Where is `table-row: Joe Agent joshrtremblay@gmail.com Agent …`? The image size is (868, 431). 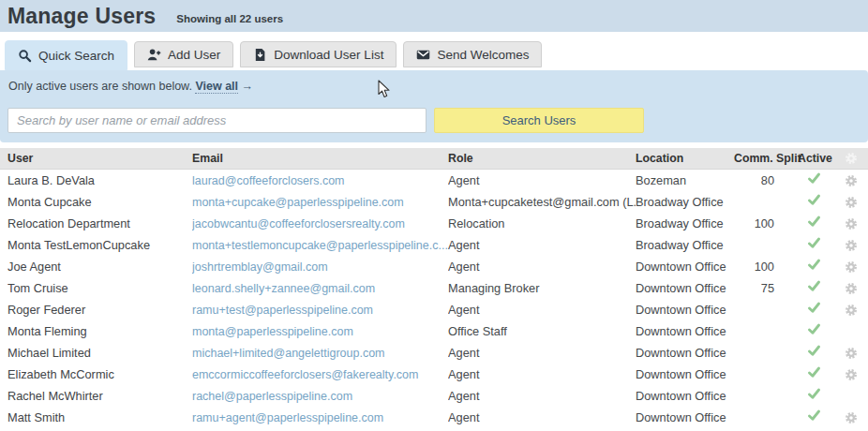
table-row: Joe Agent joshrtremblay@gmail.com Agent … is located at coordinates (434, 266).